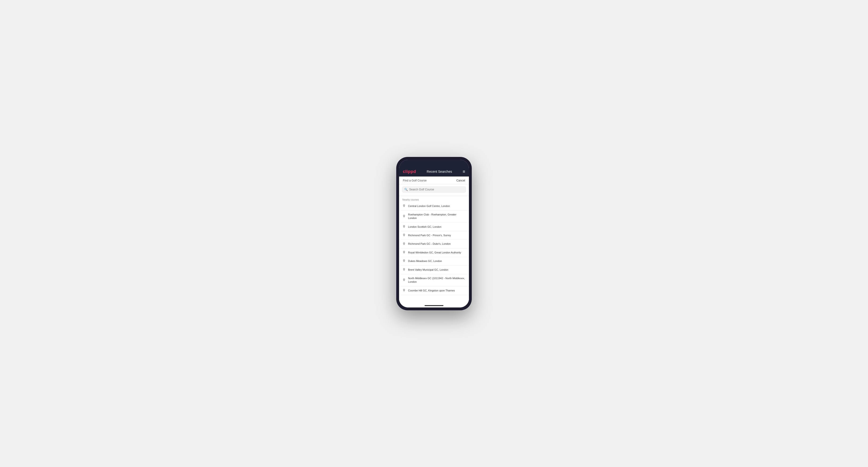 The image size is (868, 467). I want to click on phone-notch, so click(434, 164).